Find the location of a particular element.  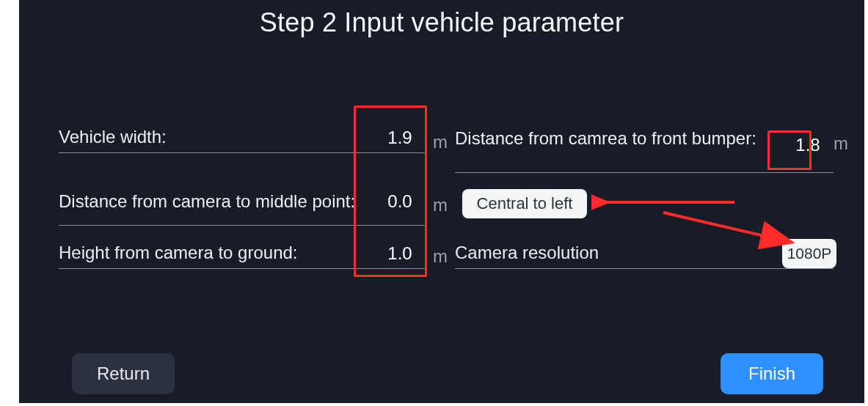

field-camera-resolution: Camera resolution is located at coordinates (644, 255).